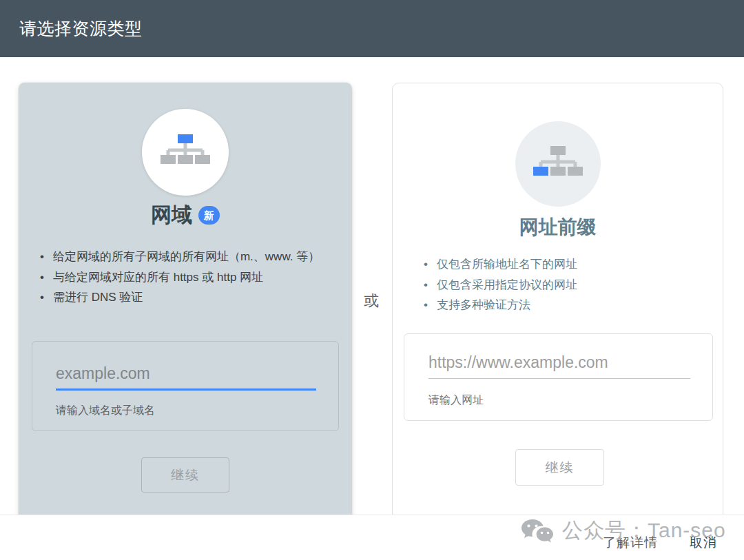 This screenshot has height=560, width=744. Describe the element at coordinates (565, 285) in the screenshot. I see `url-prefix-feature-list: 仅包含所输地址名下的网址 仅包含采用指定协议的网址 支持多种验证方法` at that location.